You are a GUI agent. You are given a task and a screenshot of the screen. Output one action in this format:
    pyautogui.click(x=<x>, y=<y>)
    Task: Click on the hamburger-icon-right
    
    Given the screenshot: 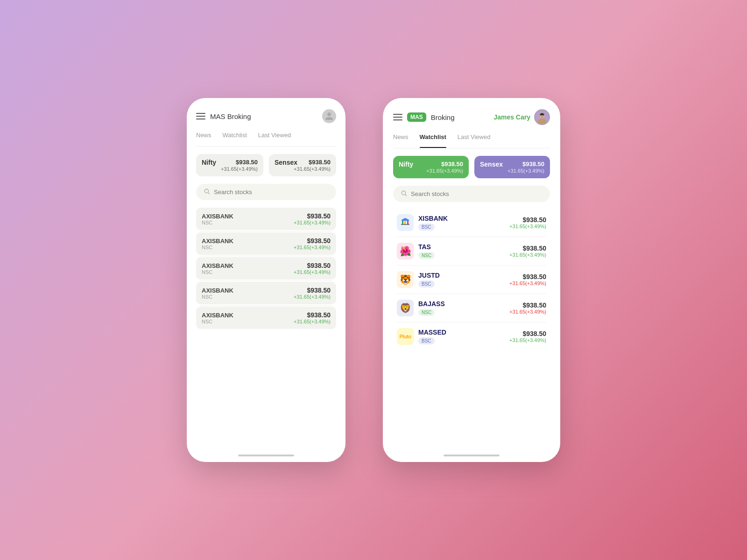 What is the action you would take?
    pyautogui.click(x=398, y=117)
    